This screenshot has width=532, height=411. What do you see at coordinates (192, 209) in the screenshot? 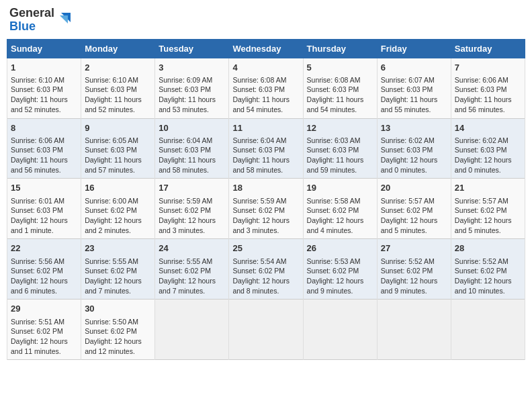
I see `calendar-cell: 17Sunrise: 5:59 AM Sunset: 6:02 PM Dayli…` at bounding box center [192, 209].